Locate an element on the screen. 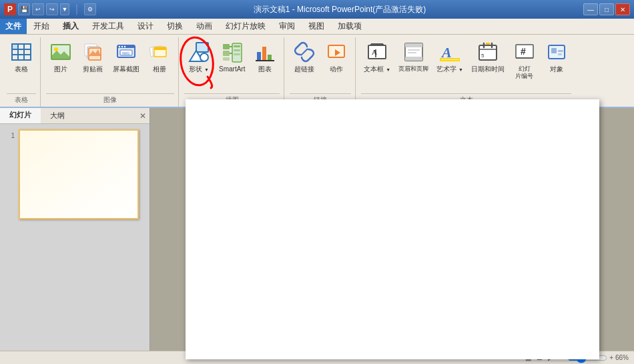 The height and width of the screenshot is (364, 634). menu-start: 开始 is located at coordinates (41, 27).